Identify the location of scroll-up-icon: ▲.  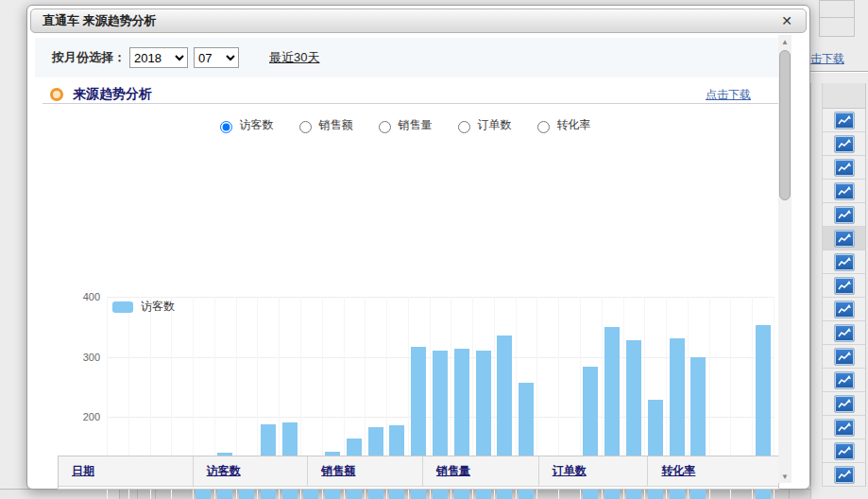
(785, 42).